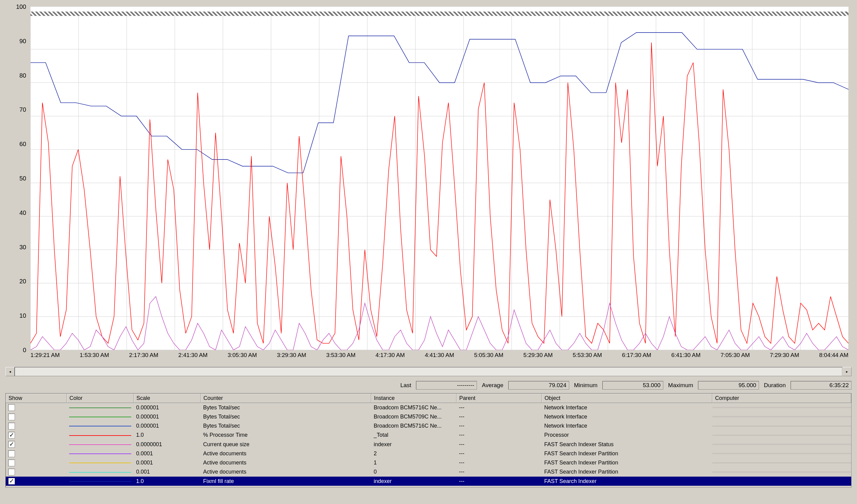  Describe the element at coordinates (492, 385) in the screenshot. I see `average-label: Average` at that location.